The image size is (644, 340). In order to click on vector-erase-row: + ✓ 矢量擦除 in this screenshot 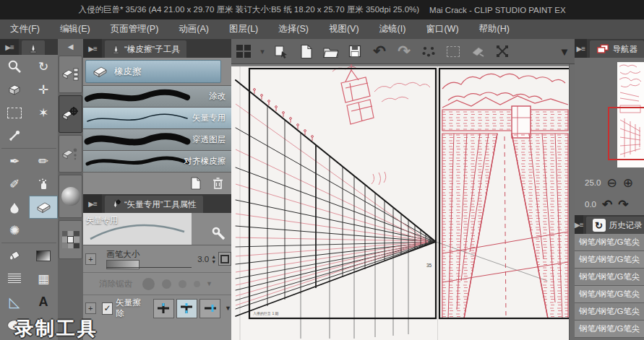, I will do `click(158, 308)`.